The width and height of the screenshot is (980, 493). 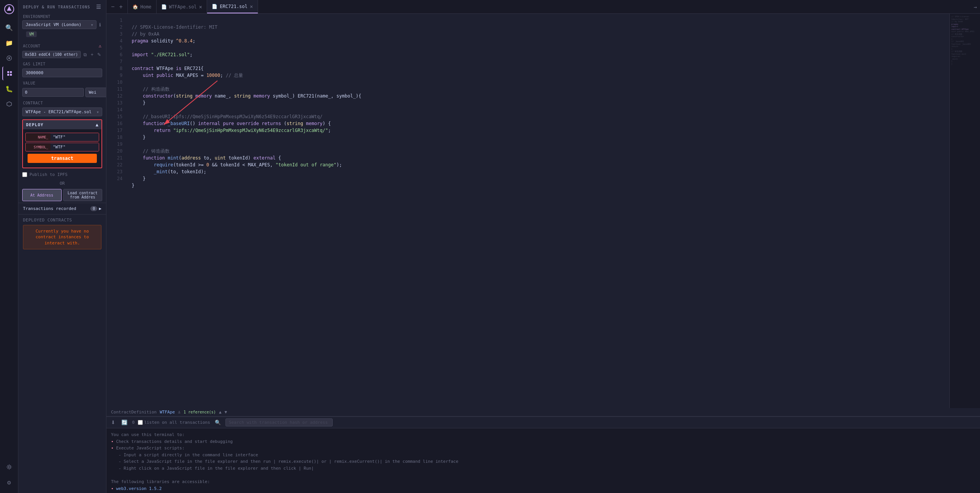 I want to click on listen-checkbox-row: listen on all transactions, so click(x=174, y=422).